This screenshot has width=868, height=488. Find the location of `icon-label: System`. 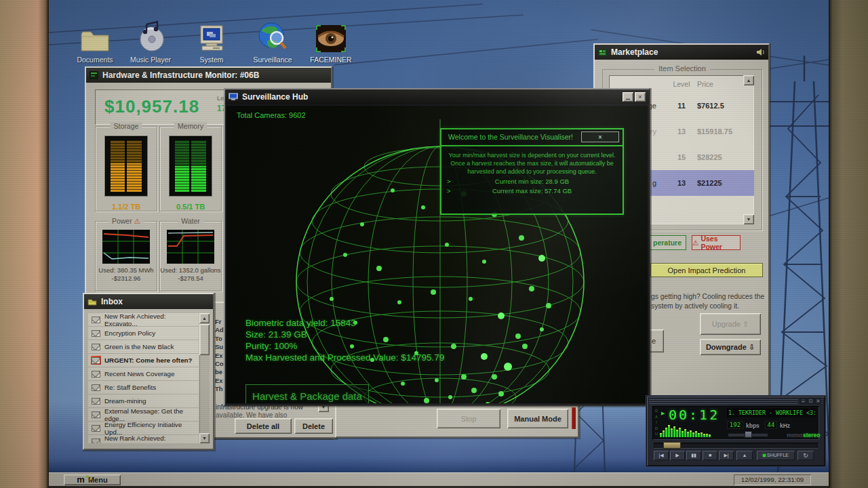

icon-label: System is located at coordinates (212, 60).